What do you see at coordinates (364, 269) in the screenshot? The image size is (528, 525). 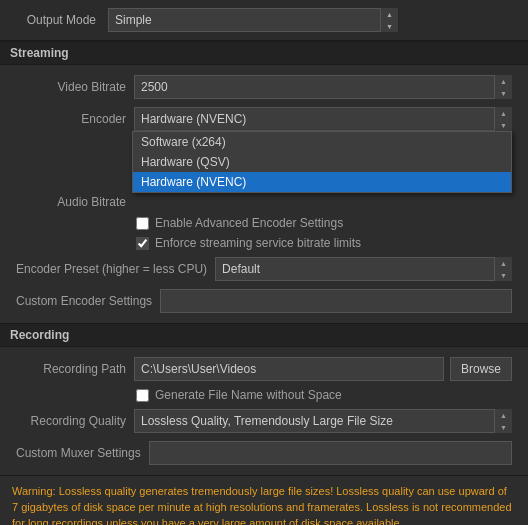 I see `encoder-preset-input-wrap: ▲ ▼` at bounding box center [364, 269].